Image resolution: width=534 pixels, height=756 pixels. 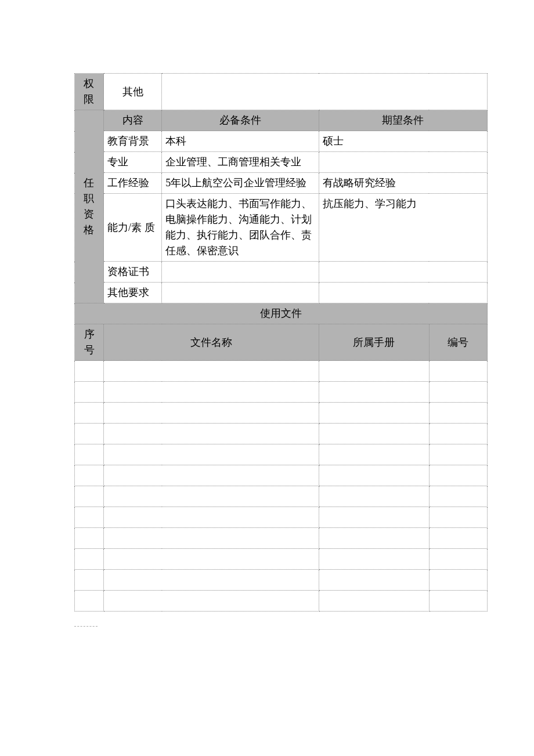 What do you see at coordinates (403, 121) in the screenshot?
I see `qual-header-desired: 期望条件` at bounding box center [403, 121].